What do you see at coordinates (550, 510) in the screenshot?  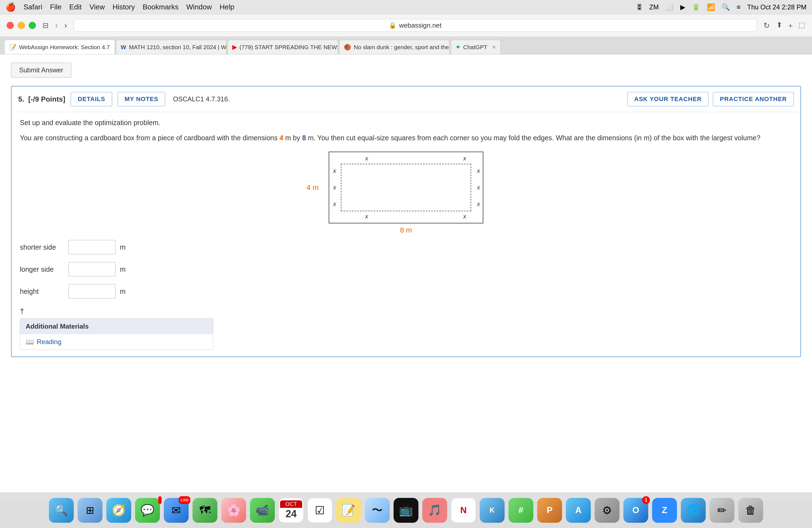 I see `dock-pages: P` at bounding box center [550, 510].